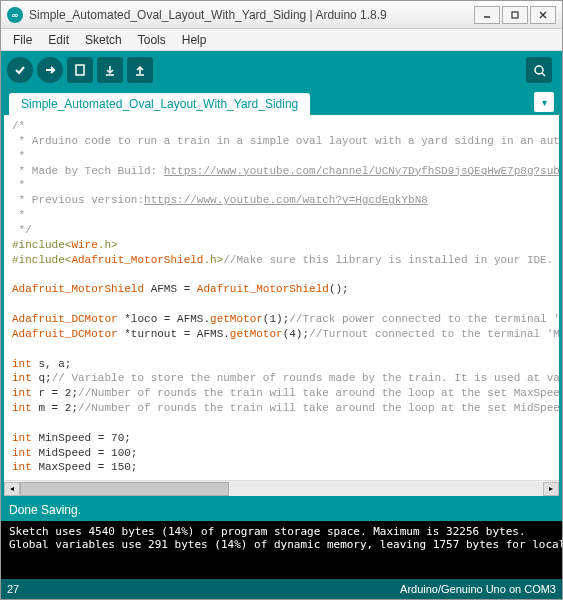  What do you see at coordinates (50, 70) in the screenshot?
I see `upload-button` at bounding box center [50, 70].